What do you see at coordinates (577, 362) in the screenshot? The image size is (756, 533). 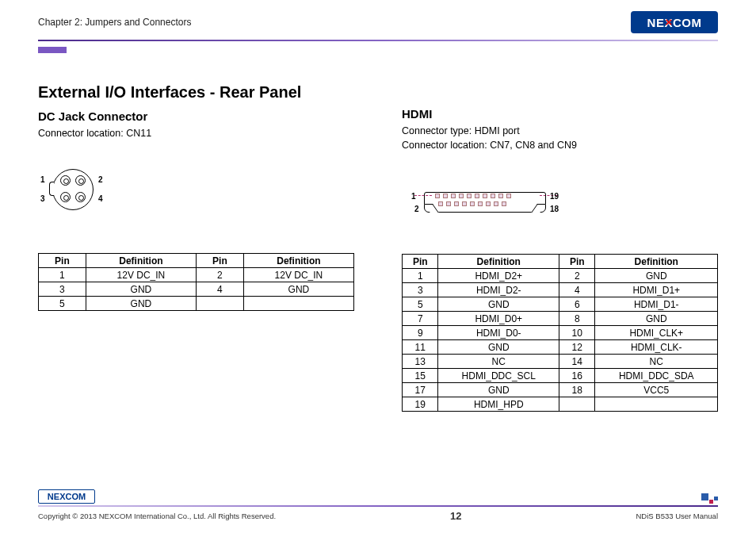 I see `table-cell: 14` at bounding box center [577, 362].